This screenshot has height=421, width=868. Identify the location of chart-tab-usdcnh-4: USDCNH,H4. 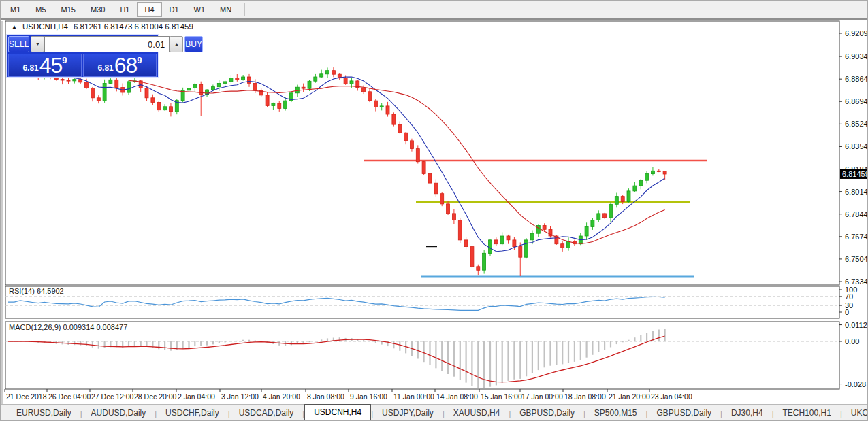
(338, 412).